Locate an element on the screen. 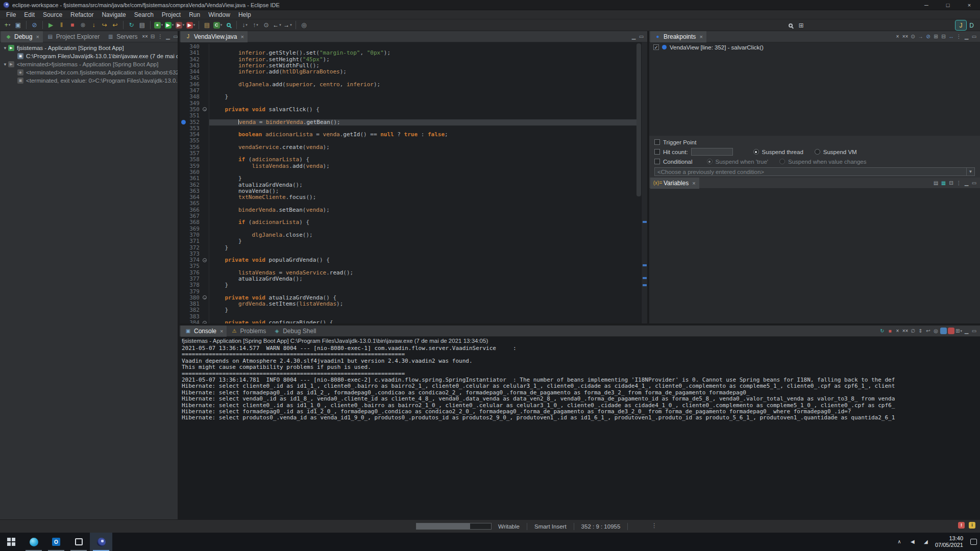 This screenshot has width=980, height=551. combo-dropdown-icon: ▼ is located at coordinates (970, 171).